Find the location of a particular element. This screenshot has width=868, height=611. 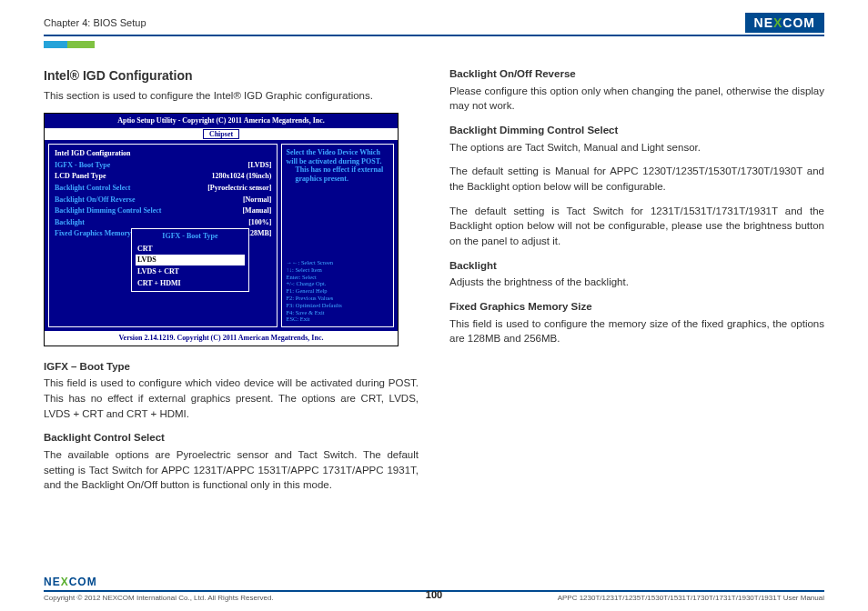

section-title: Intel® IGD Configuration is located at coordinates (231, 75).